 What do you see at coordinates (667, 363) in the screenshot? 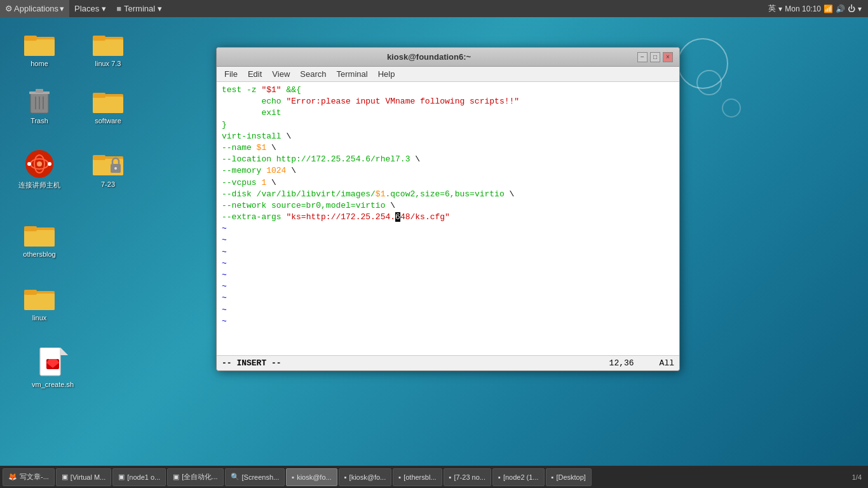
I see `vim-scroll: All` at bounding box center [667, 363].